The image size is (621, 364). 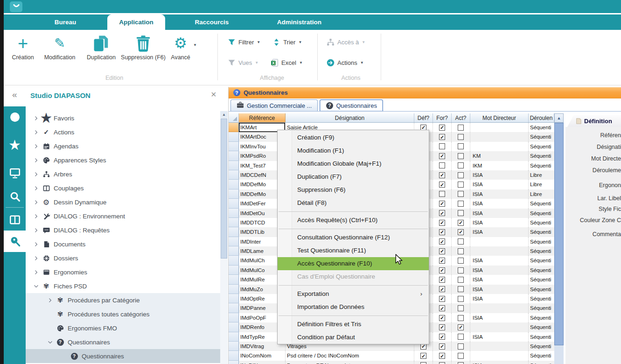 I want to click on tree-scrollbar: ▲, so click(x=224, y=238).